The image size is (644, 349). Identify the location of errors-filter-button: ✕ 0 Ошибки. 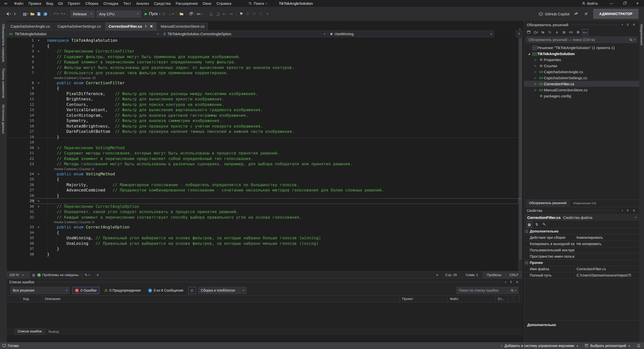
(86, 290).